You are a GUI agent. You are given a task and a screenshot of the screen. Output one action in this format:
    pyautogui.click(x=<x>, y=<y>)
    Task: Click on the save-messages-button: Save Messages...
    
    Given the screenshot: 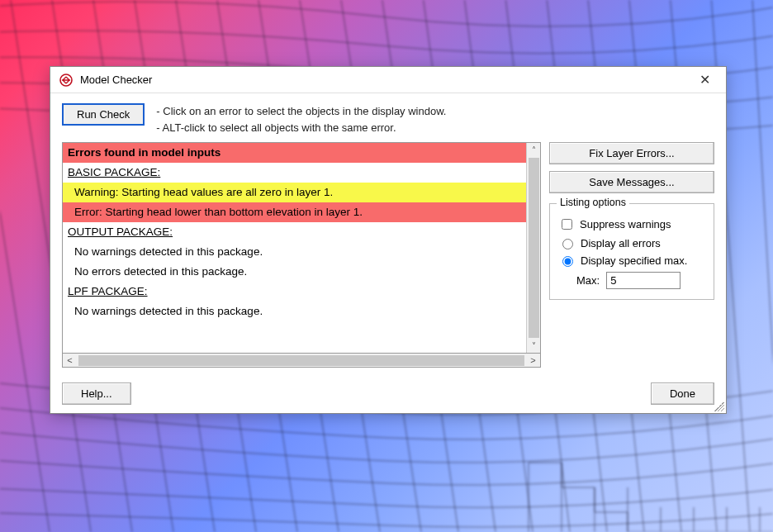 What is the action you would take?
    pyautogui.click(x=632, y=182)
    